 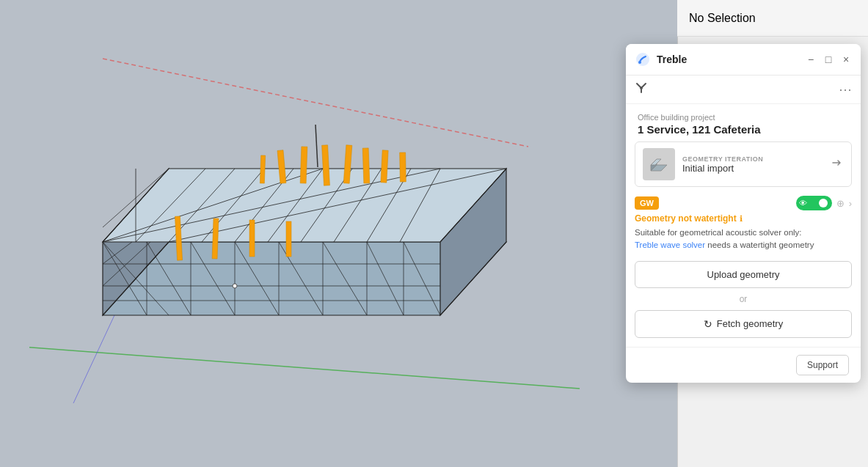 I want to click on dialog-titlebar: Treble − □ ×, so click(x=743, y=60).